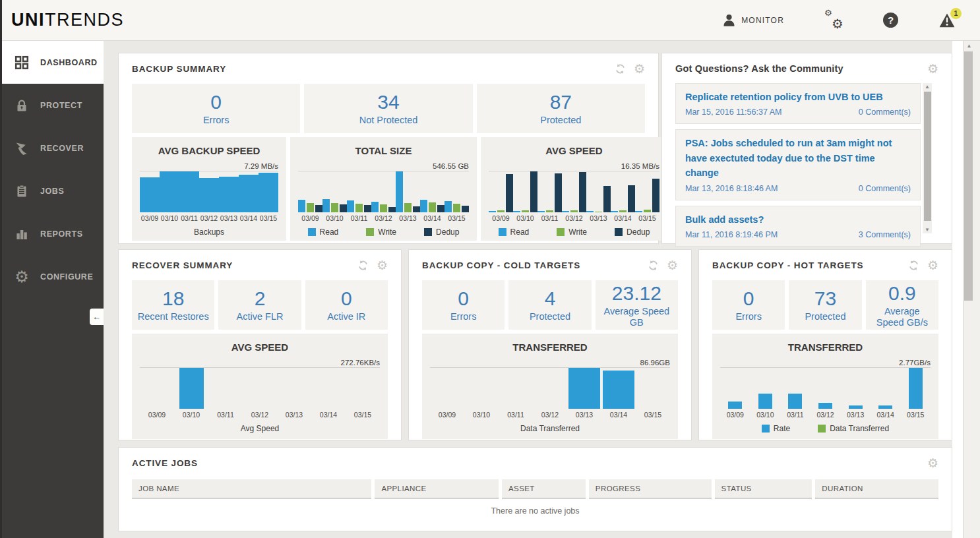 The width and height of the screenshot is (980, 538). What do you see at coordinates (209, 166) in the screenshot?
I see `chart-max-label: 7.29 MB/s` at bounding box center [209, 166].